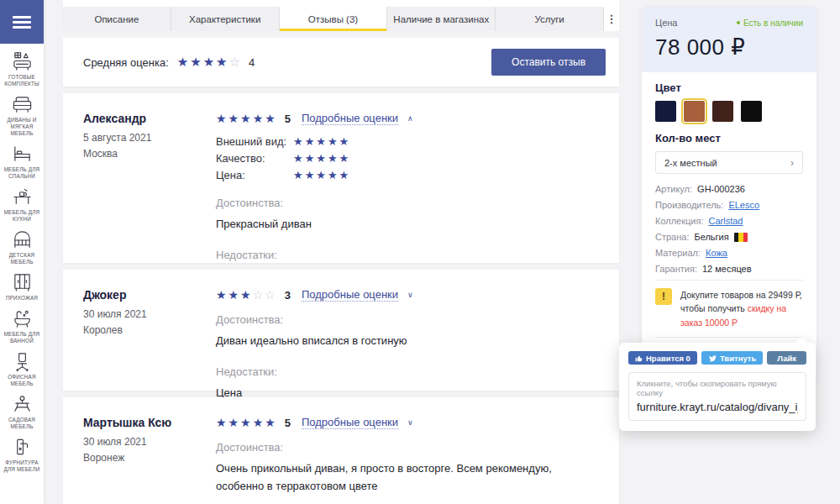 The width and height of the screenshot is (840, 504). I want to click on sidebar-item-label: САДОВАЯ МЕБЕЛЬ, so click(22, 423).